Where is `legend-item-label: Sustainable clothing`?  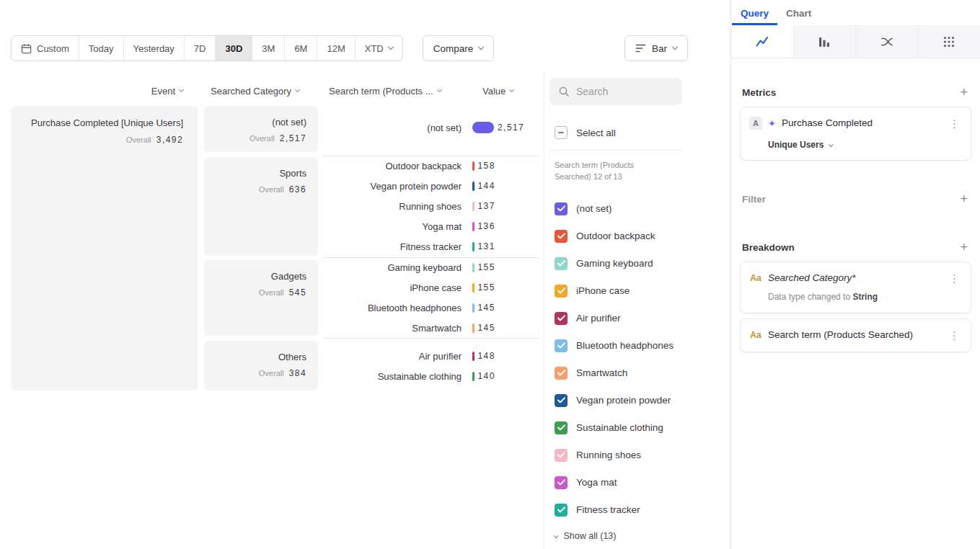 legend-item-label: Sustainable clothing is located at coordinates (620, 428).